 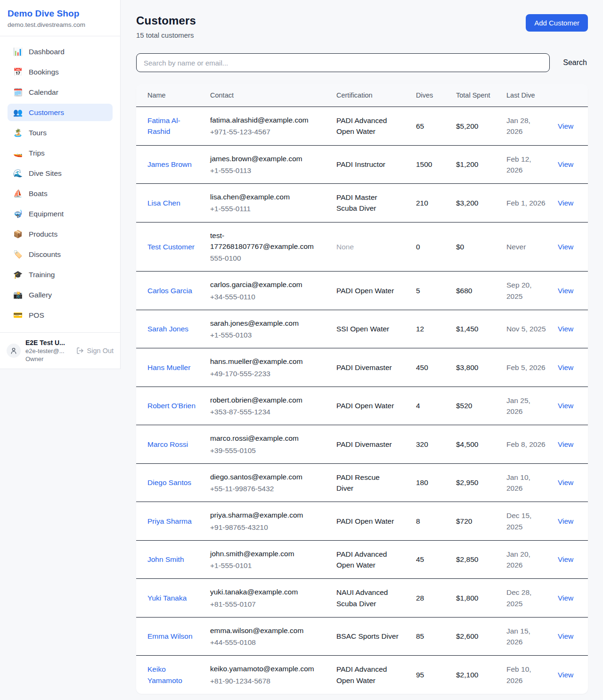 What do you see at coordinates (60, 295) in the screenshot?
I see `sidebar-item-gallery: 📸 Gallery` at bounding box center [60, 295].